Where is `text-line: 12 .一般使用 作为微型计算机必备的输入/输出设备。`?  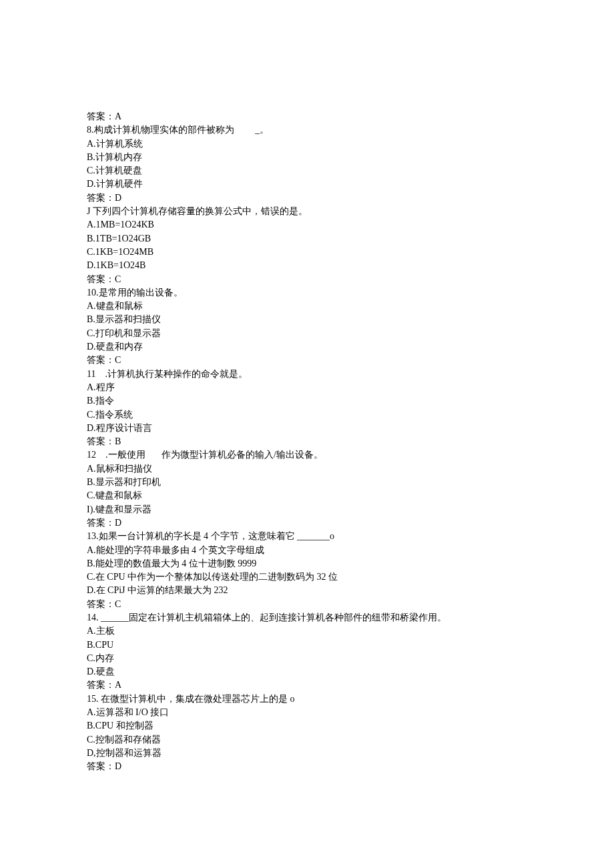 text-line: 12 .一般使用 作为微型计算机必备的输入/输出设备。 is located at coordinates (307, 455).